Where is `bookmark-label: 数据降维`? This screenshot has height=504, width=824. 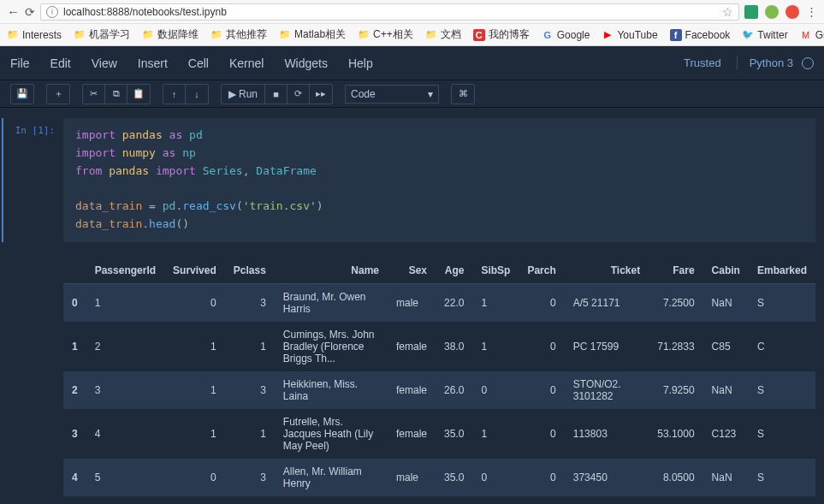 bookmark-label: 数据降维 is located at coordinates (178, 34).